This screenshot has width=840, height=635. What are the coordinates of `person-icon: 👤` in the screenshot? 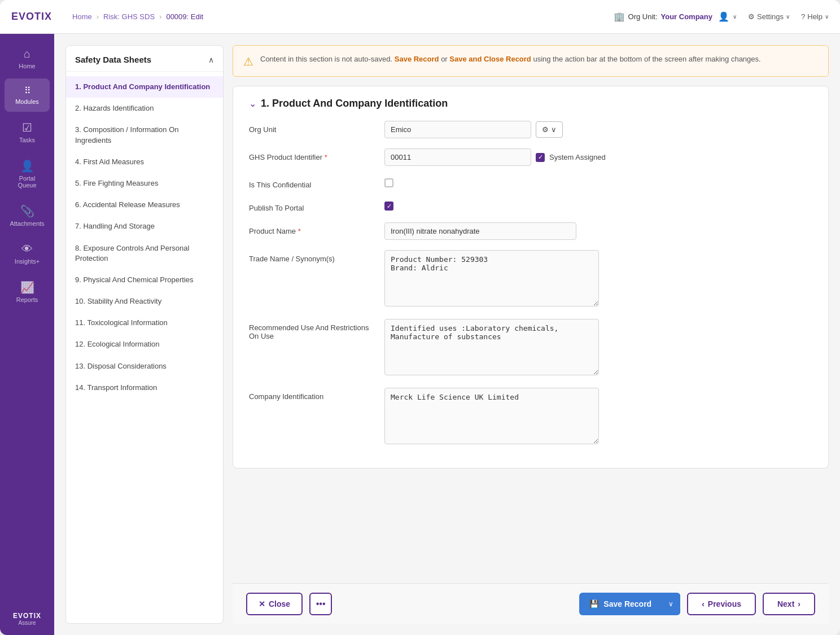 It's located at (724, 17).